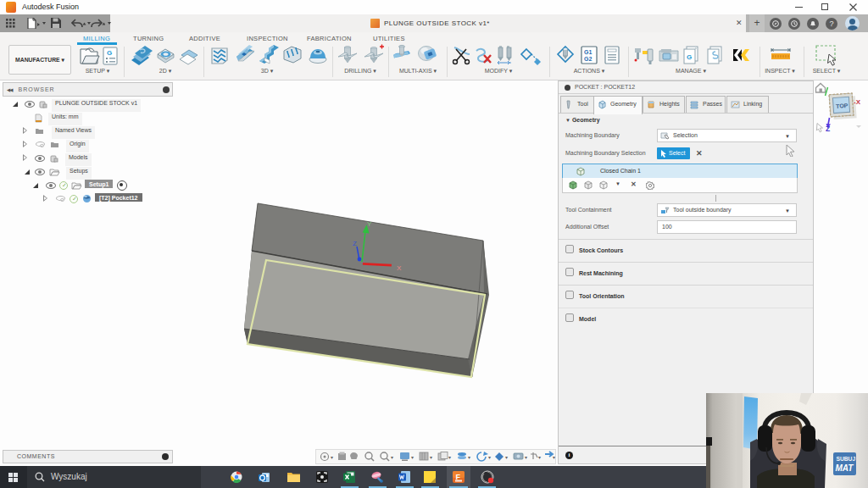 This screenshot has width=868, height=488. What do you see at coordinates (370, 224) in the screenshot?
I see `svg-text: Y` at bounding box center [370, 224].